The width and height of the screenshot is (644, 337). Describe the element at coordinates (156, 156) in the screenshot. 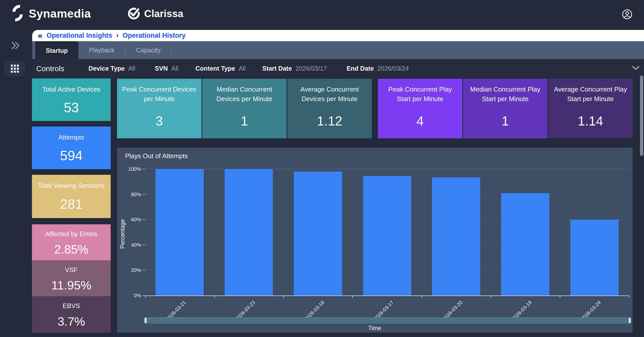

I see `chart-title: Plays Out of Attempts` at that location.